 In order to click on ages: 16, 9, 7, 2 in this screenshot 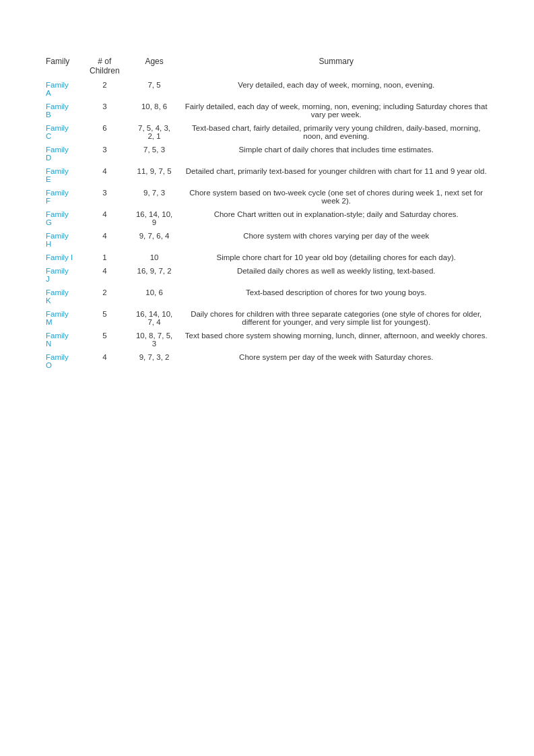, I will do `click(155, 275)`.